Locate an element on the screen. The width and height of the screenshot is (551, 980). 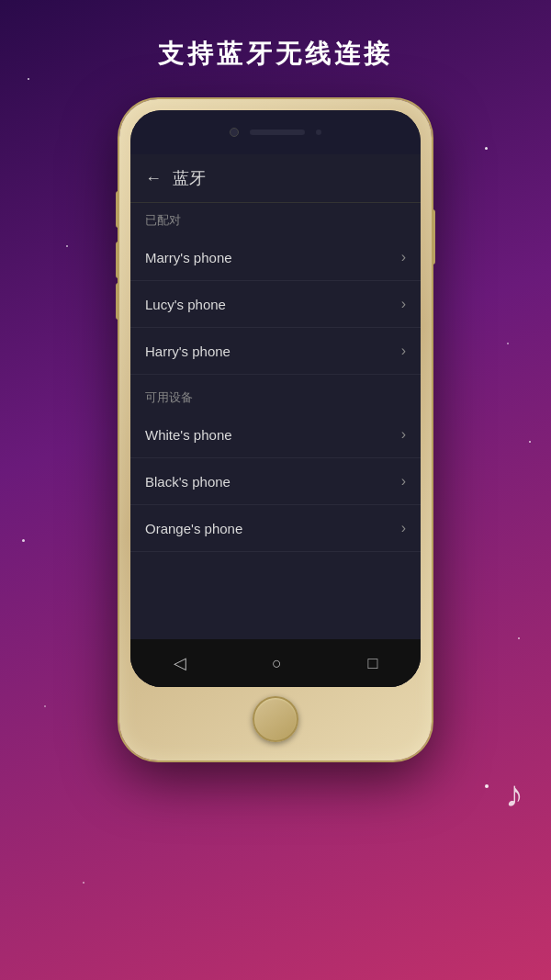
camera-lens is located at coordinates (234, 132).